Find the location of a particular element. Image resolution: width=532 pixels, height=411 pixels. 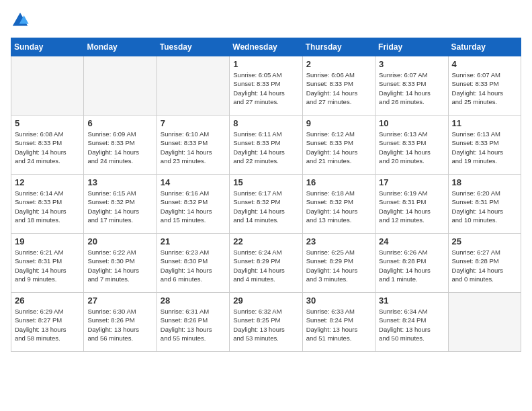

calendar-day-cell: 7Sunrise: 6:10 AM Sunset: 8:33 PM Daylig… is located at coordinates (193, 145).